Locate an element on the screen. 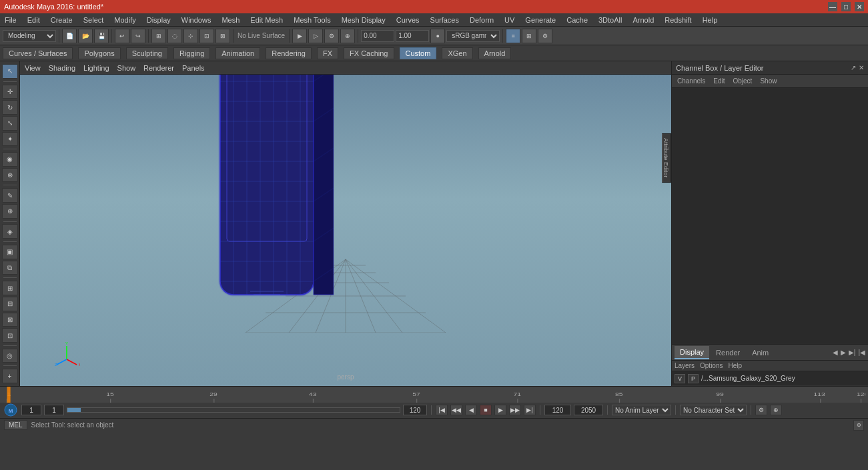 Image resolution: width=868 pixels, height=470 pixels. time-range-track is located at coordinates (234, 410).